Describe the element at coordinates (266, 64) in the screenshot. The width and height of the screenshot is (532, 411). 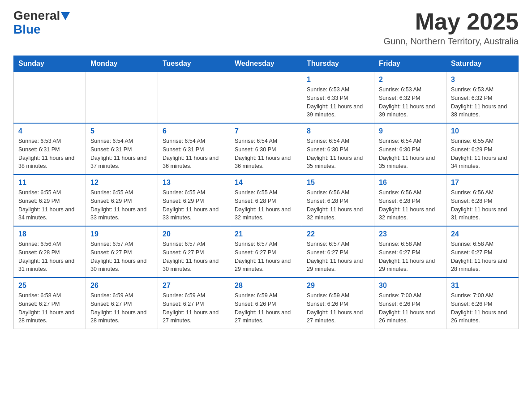
I see `calendar-header-row: SundayMondayTuesdayWednesdayThursdayFrid…` at that location.